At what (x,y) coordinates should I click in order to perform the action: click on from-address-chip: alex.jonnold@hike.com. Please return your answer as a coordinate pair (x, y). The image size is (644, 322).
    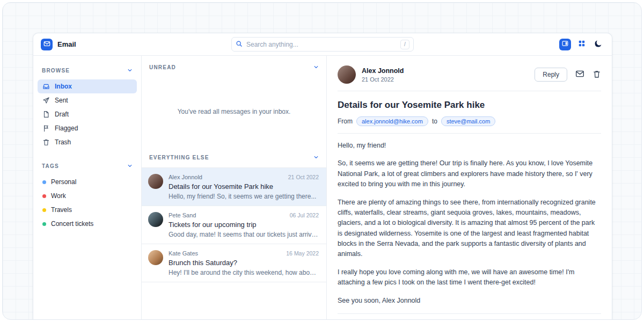
    Looking at the image, I should click on (392, 121).